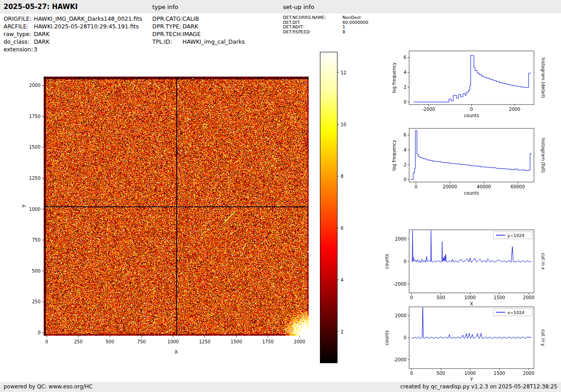 This screenshot has height=392, width=561. I want to click on tick-label: 750, so click(141, 342).